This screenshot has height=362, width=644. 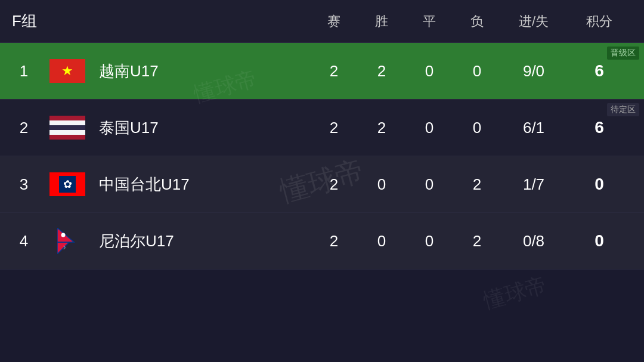 What do you see at coordinates (322, 21) in the screenshot?
I see `table-header: F组 赛 胜 平 负 进/失 积分` at bounding box center [322, 21].